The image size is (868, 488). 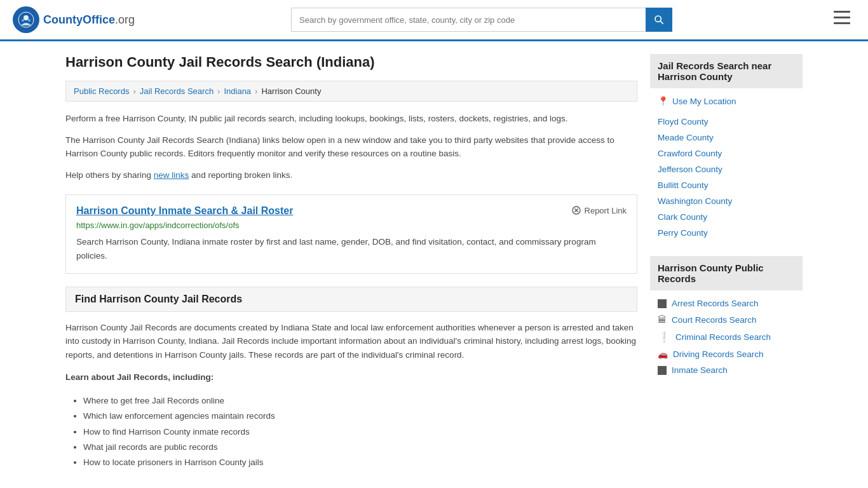 I want to click on record-title-link: Harrison County Inmate Search & Jail Ros…, so click(x=184, y=211).